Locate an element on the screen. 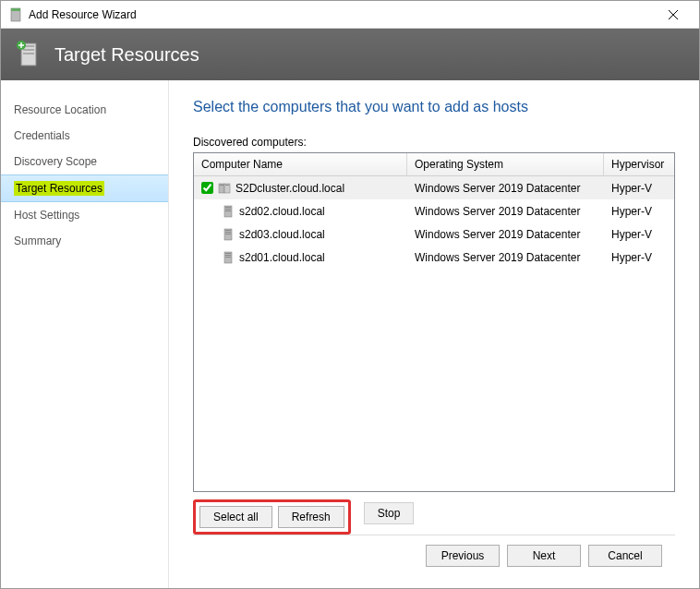  stop-button: Stop is located at coordinates (390, 513).